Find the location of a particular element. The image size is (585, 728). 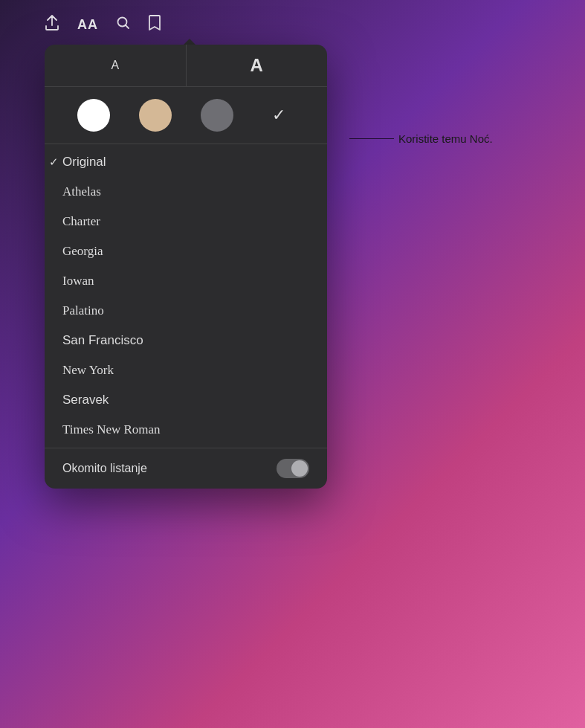

athelas-font-label: Athelas is located at coordinates (82, 192).